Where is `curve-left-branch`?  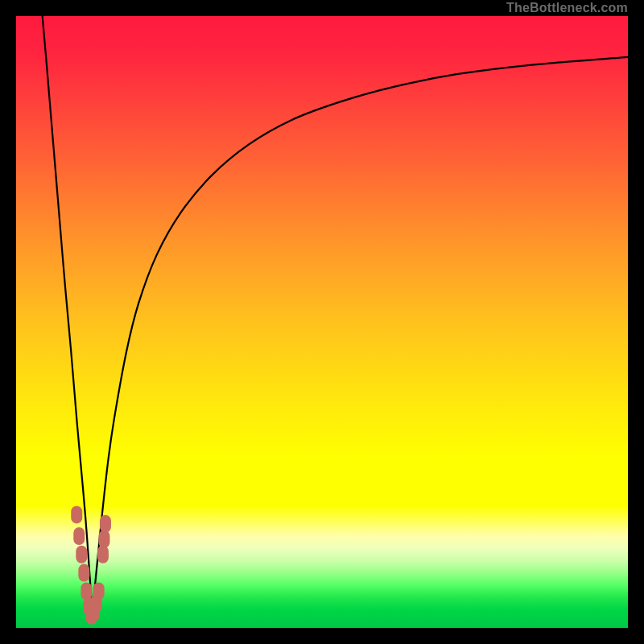
curve-left-branch is located at coordinates (68, 316).